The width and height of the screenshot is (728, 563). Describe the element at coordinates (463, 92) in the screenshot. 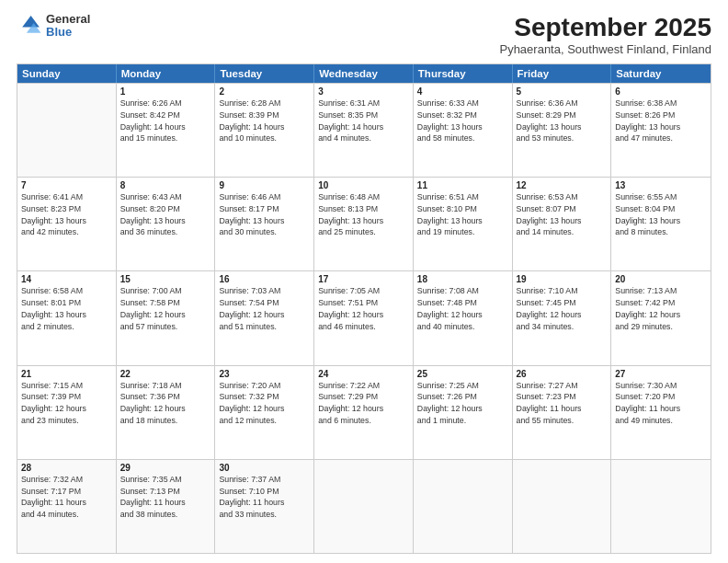

I see `day-number: 4` at that location.